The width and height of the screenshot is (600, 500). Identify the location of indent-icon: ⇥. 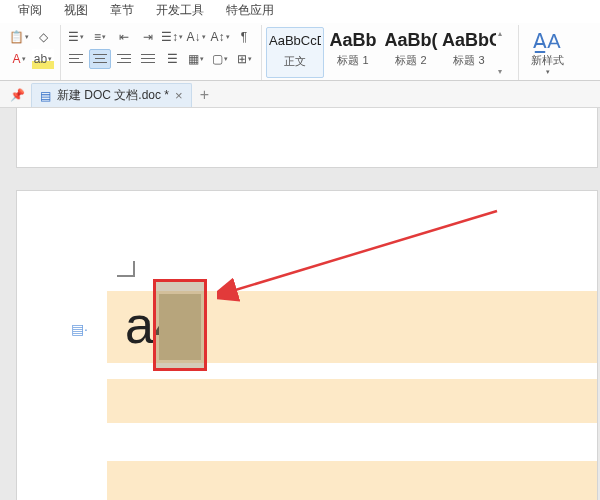
(148, 37).